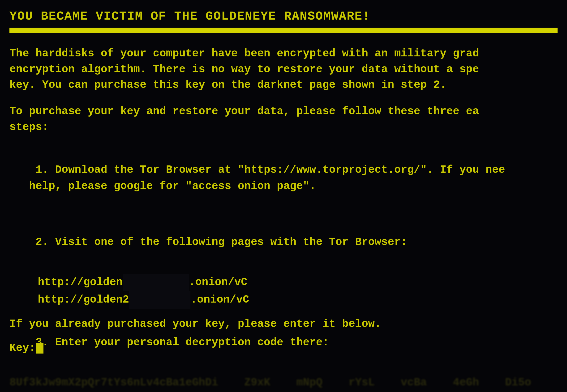 This screenshot has height=392, width=567. Describe the element at coordinates (284, 348) in the screenshot. I see `key-input-row: Key:` at that location.